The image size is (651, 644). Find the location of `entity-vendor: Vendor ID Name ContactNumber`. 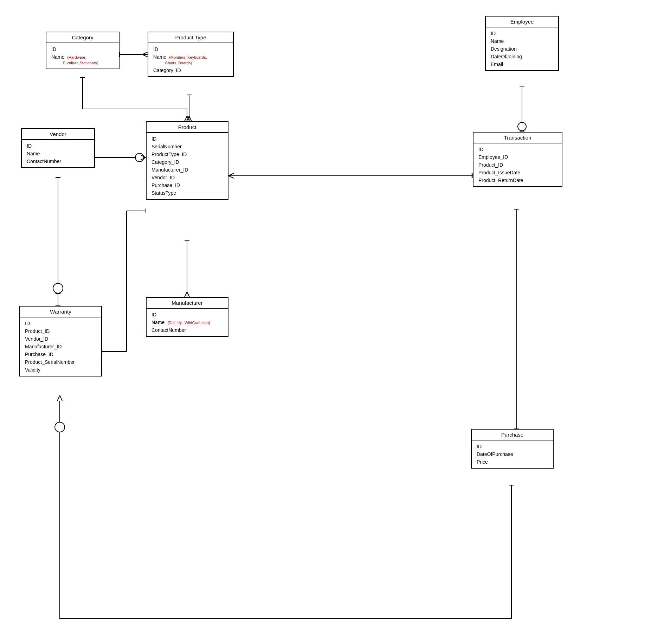

entity-vendor: Vendor ID Name ContactNumber is located at coordinates (58, 148).